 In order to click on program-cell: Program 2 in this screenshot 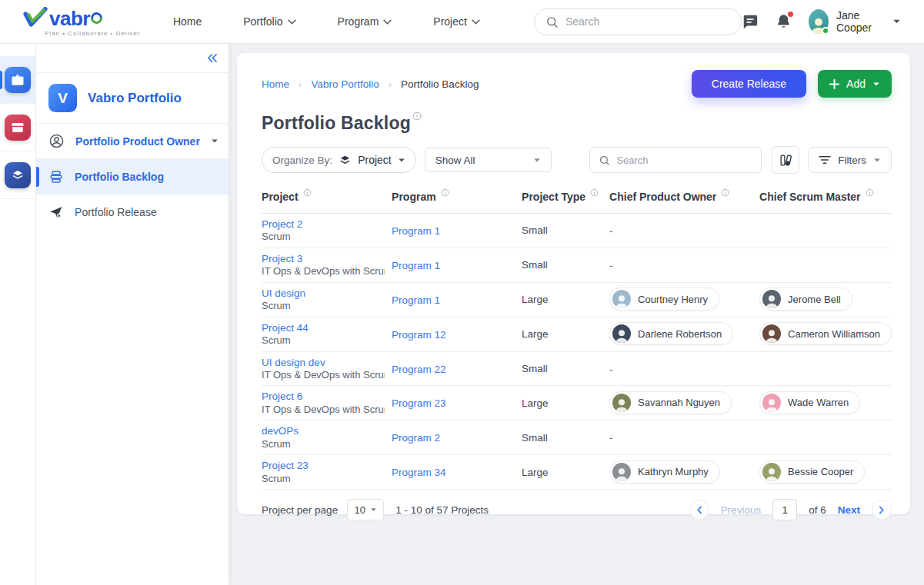, I will do `click(457, 437)`.